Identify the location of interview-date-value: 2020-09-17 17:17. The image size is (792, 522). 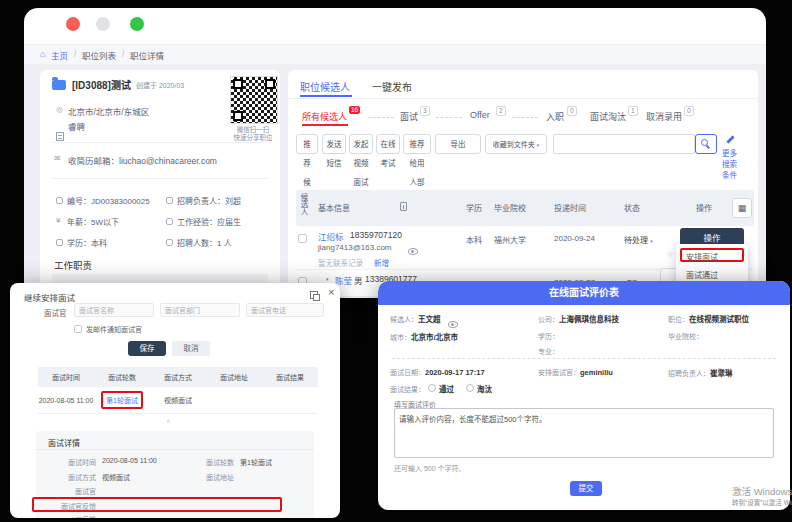
(455, 372).